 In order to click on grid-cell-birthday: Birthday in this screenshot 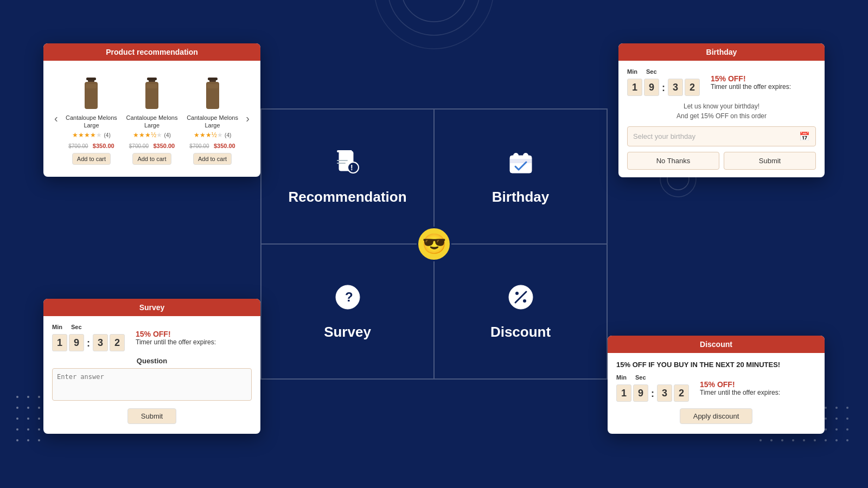, I will do `click(521, 177)`.